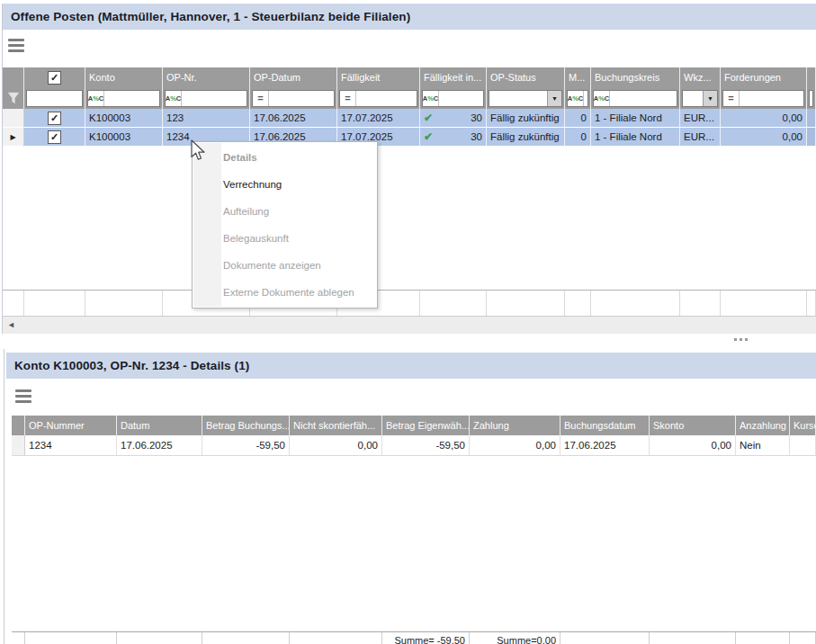 The image size is (816, 644). I want to click on column-header-wkz: Wkz..., so click(700, 77).